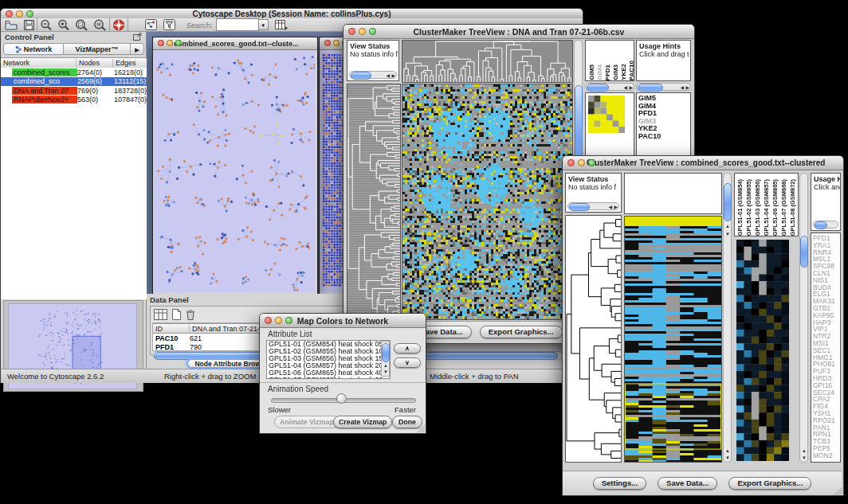 The image size is (848, 504). What do you see at coordinates (703, 163) in the screenshot?
I see `treeview2-titlebar: ClusterMaker TreeView : combined_scores_…` at bounding box center [703, 163].